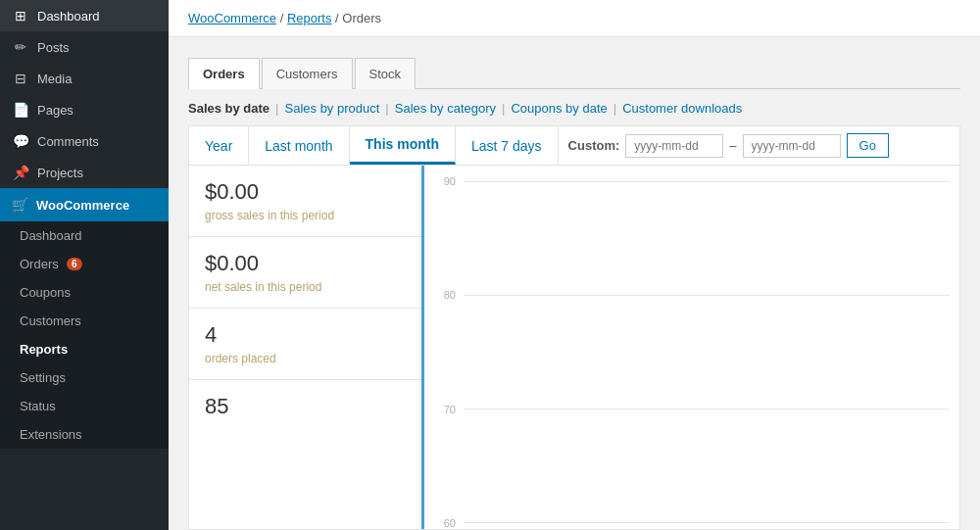 The image size is (980, 530). What do you see at coordinates (84, 406) in the screenshot?
I see `sidebar-sub-item-status: Status` at bounding box center [84, 406].